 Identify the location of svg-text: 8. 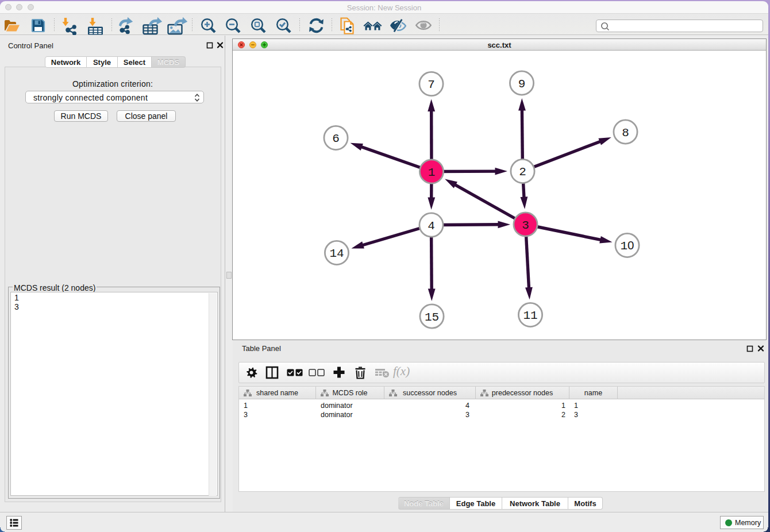
(625, 133).